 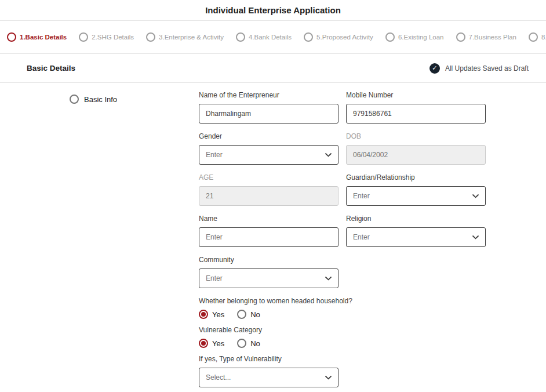 I want to click on name-label: Name, so click(x=269, y=219).